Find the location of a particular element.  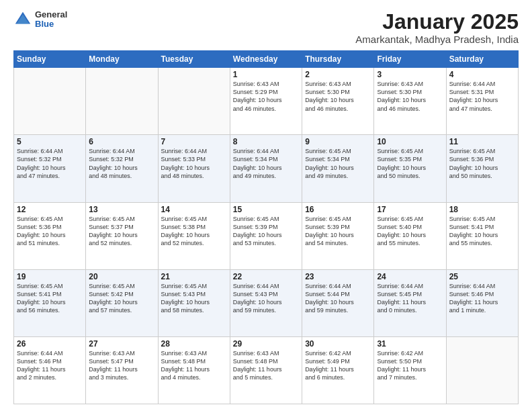

calendar-cell: 28Sunrise: 6:43 AM Sunset: 5:48 PM Dayli… is located at coordinates (193, 370).